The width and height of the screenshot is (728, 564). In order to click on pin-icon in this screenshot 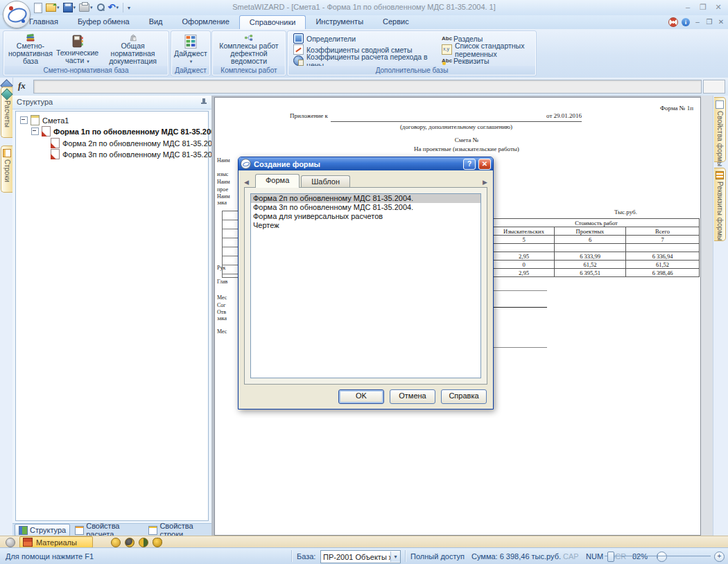, I will do `click(204, 103)`.